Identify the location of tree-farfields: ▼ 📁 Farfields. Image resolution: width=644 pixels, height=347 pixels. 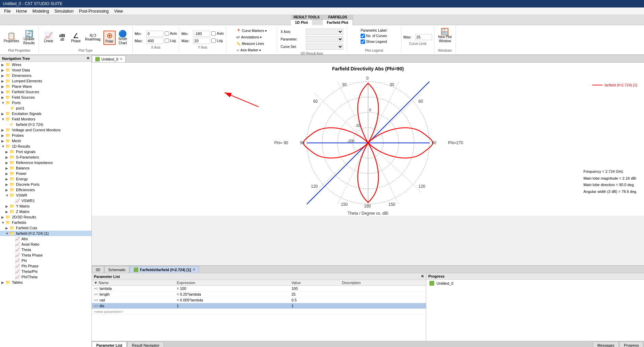
(46, 222).